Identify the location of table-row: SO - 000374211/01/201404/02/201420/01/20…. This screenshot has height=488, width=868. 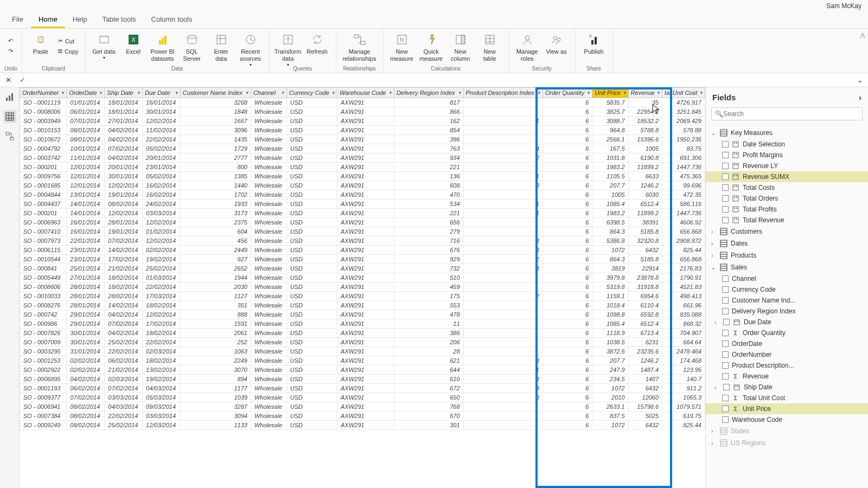
(362, 158).